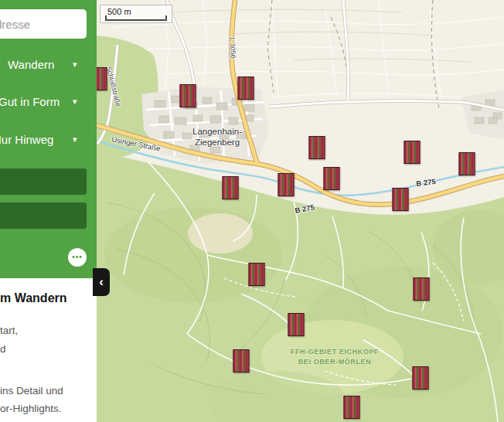 The width and height of the screenshot is (504, 422). What do you see at coordinates (26, 139) in the screenshot?
I see `sidebar-item-label: Nur Hinweg` at bounding box center [26, 139].